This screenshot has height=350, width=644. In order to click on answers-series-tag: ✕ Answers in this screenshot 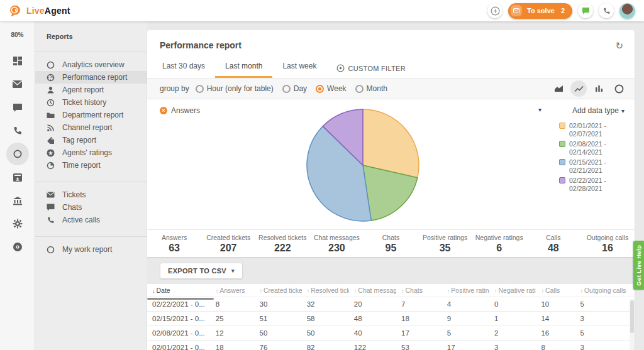, I will do `click(180, 111)`.